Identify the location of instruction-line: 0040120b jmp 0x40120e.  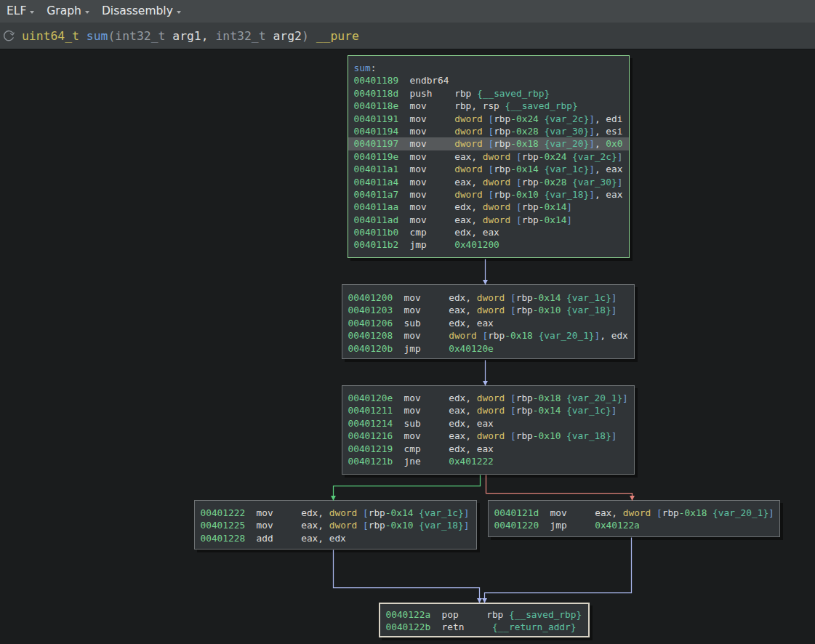
(489, 349).